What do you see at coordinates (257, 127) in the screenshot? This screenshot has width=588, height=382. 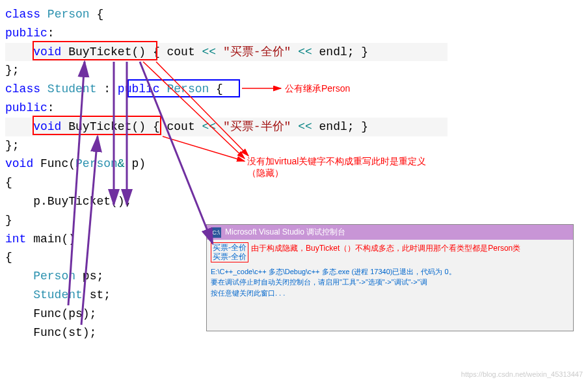 I see `string-literal: "买票-半价"` at bounding box center [257, 127].